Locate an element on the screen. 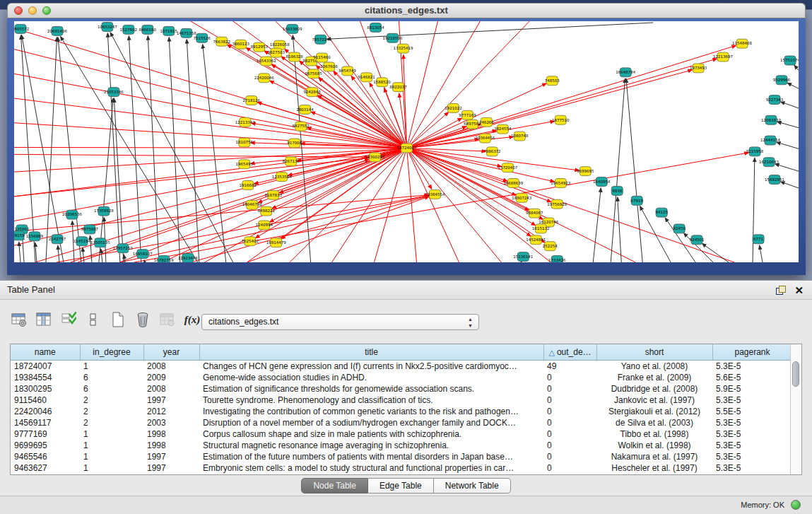 The width and height of the screenshot is (812, 514). network-node: 12093832 is located at coordinates (771, 120).